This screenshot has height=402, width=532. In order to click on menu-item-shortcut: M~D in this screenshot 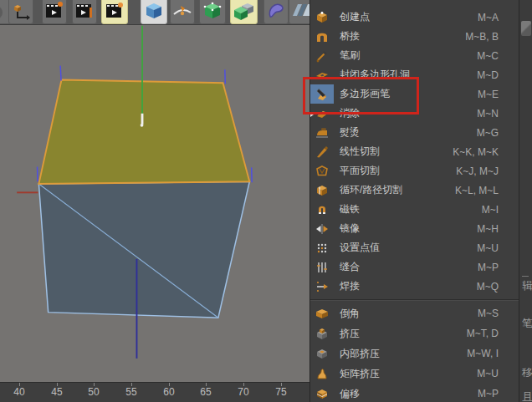, I will do `click(498, 75)`.